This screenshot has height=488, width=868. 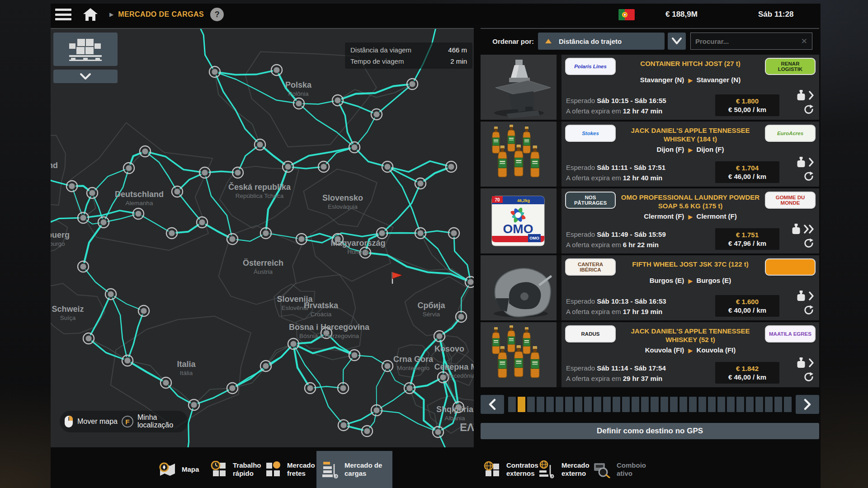 I want to click on clear-search-icon: ✕, so click(x=804, y=42).